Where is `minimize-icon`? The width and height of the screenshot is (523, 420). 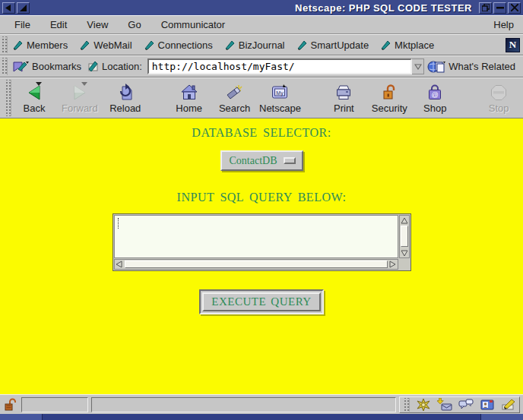 minimize-icon is located at coordinates (500, 8).